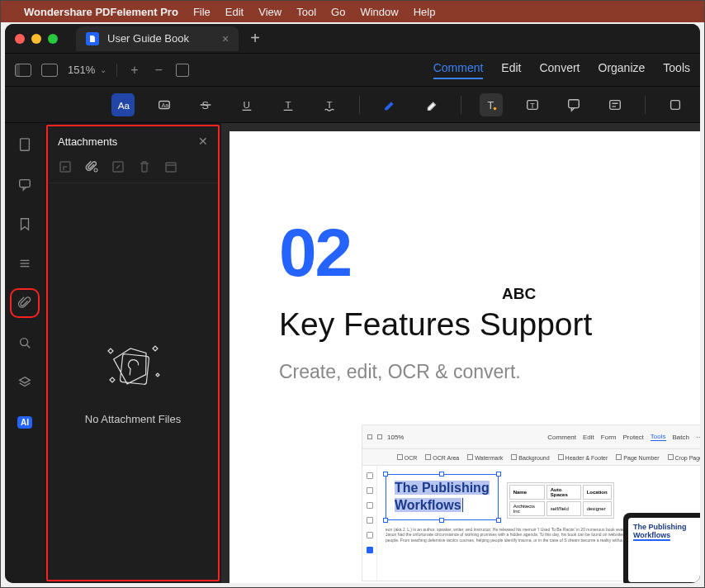  Describe the element at coordinates (465, 325) in the screenshot. I see `page-heading: Key Features Support` at that location.